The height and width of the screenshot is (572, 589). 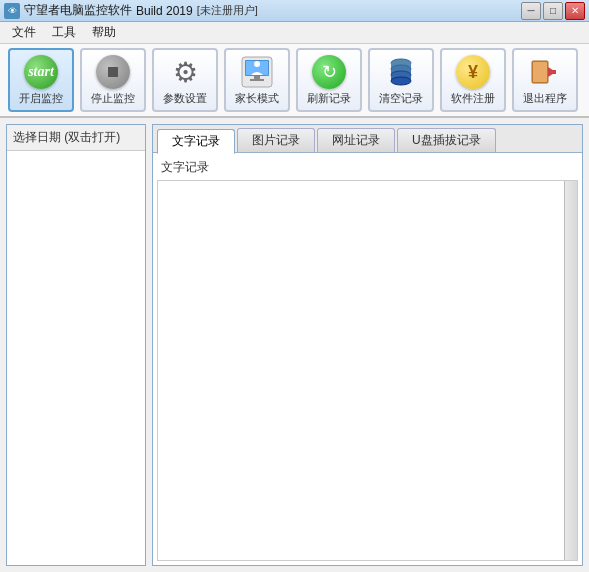 I want to click on build-version: Build 2019, so click(x=164, y=11).